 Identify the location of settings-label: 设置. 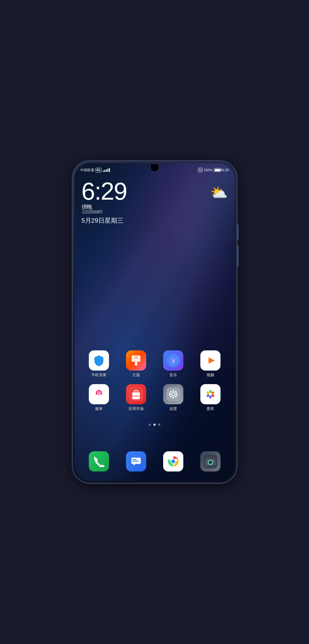
(173, 409).